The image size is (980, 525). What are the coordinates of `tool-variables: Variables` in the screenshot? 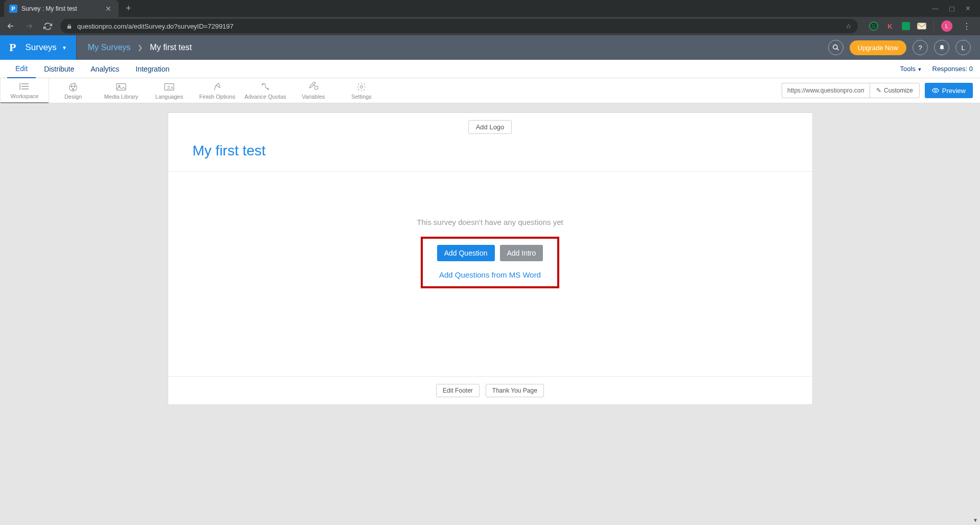 It's located at (313, 91).